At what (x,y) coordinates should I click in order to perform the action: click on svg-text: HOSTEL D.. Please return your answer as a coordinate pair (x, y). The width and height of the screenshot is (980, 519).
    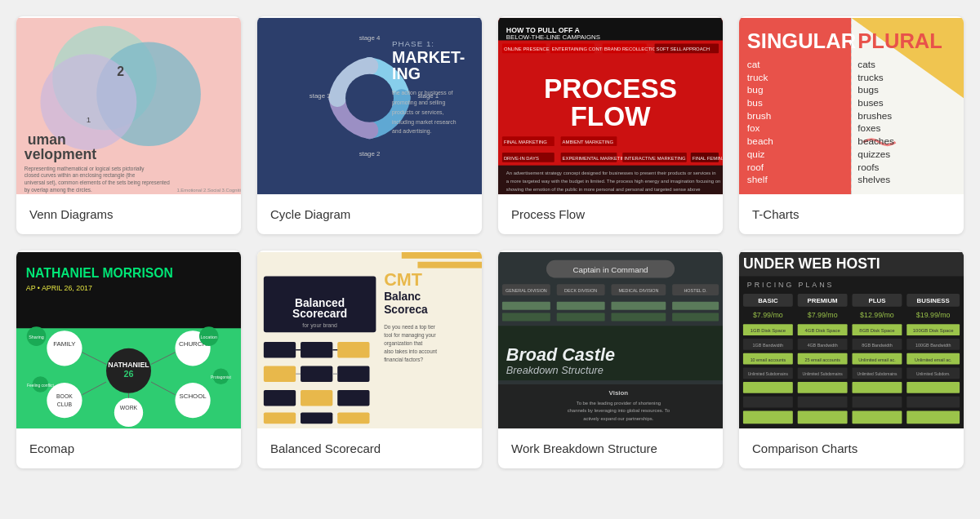
    Looking at the image, I should click on (695, 291).